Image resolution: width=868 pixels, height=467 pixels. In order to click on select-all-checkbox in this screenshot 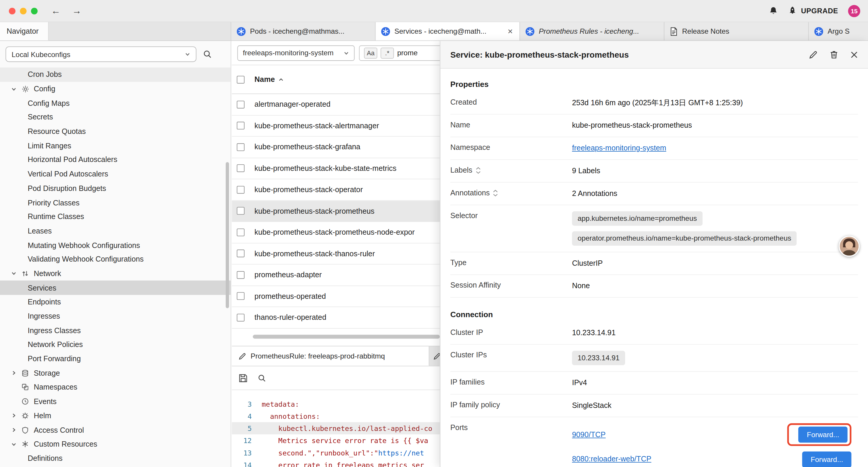, I will do `click(241, 80)`.